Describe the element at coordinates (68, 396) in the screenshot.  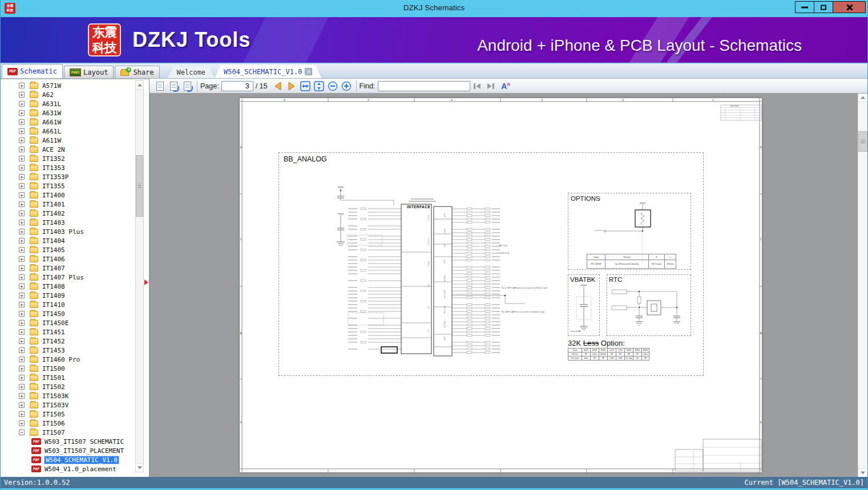
I see `tree-folder-row: +IT1503K` at that location.